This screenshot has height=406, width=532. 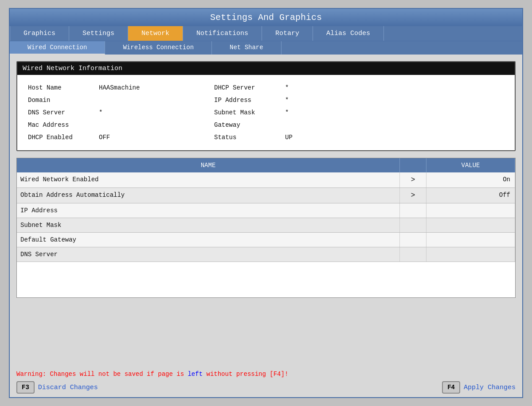 I want to click on col-arrow-header, so click(x=413, y=165).